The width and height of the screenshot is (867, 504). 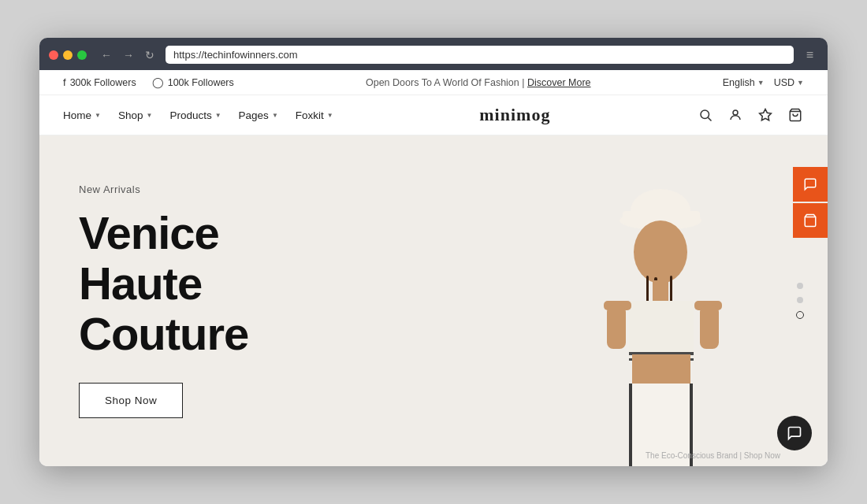 What do you see at coordinates (795, 115) in the screenshot?
I see `cart-button` at bounding box center [795, 115].